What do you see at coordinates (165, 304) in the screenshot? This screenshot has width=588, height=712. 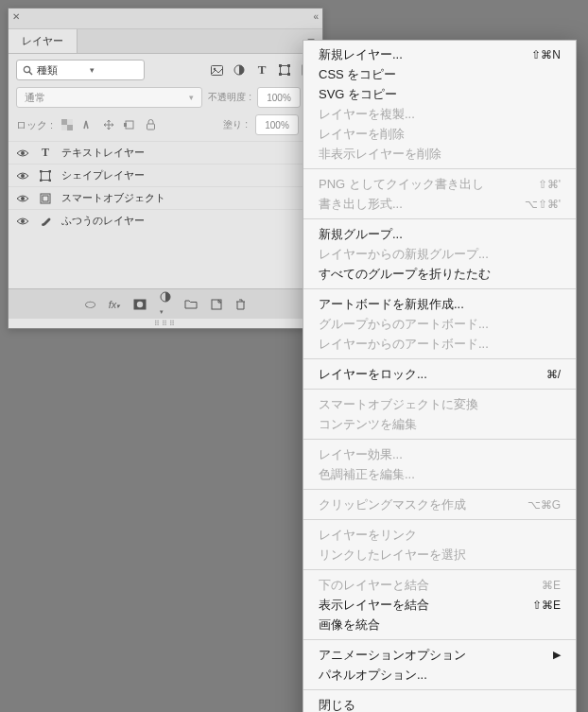 I see `adjustment-icon: ▾` at bounding box center [165, 304].